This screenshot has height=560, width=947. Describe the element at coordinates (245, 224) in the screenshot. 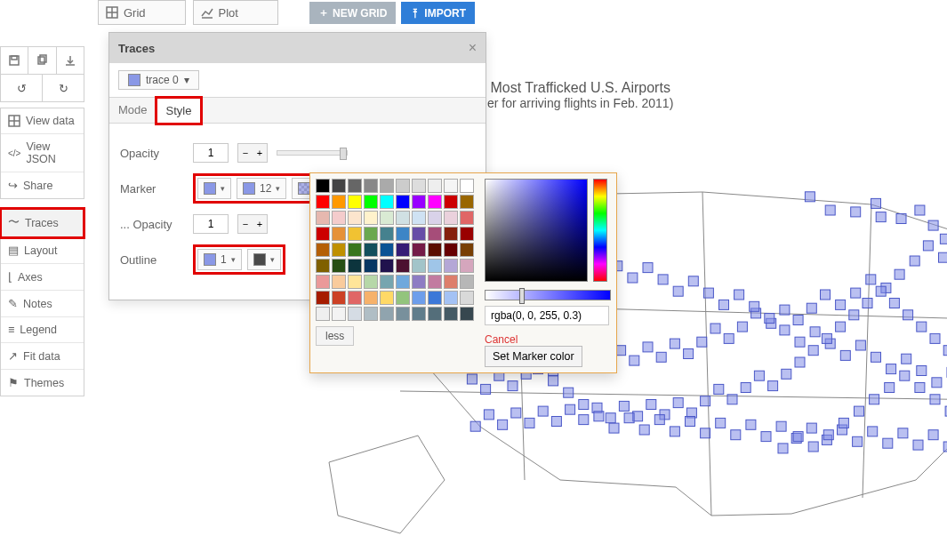

I see `minus-button: −` at that location.